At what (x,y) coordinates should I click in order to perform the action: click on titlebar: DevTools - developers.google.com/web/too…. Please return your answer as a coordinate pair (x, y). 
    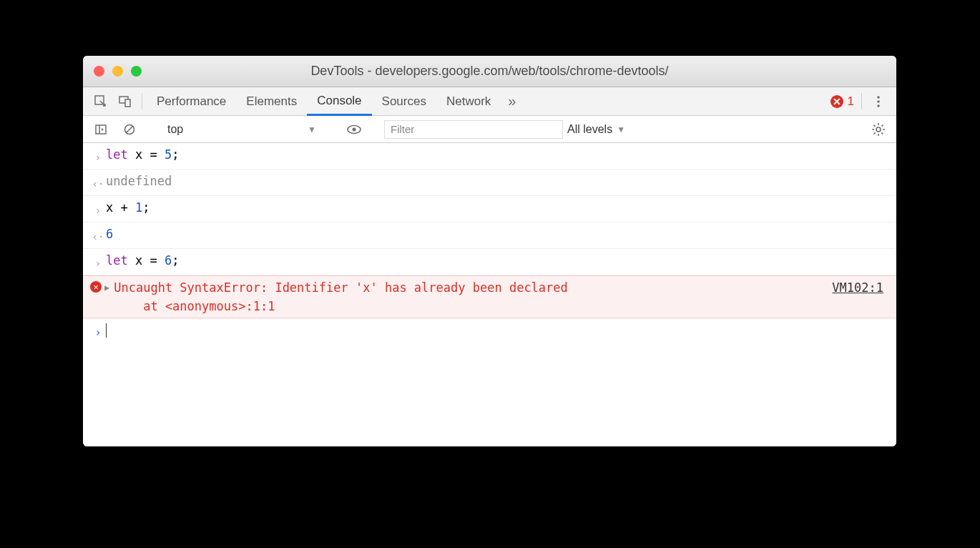
    Looking at the image, I should click on (489, 72).